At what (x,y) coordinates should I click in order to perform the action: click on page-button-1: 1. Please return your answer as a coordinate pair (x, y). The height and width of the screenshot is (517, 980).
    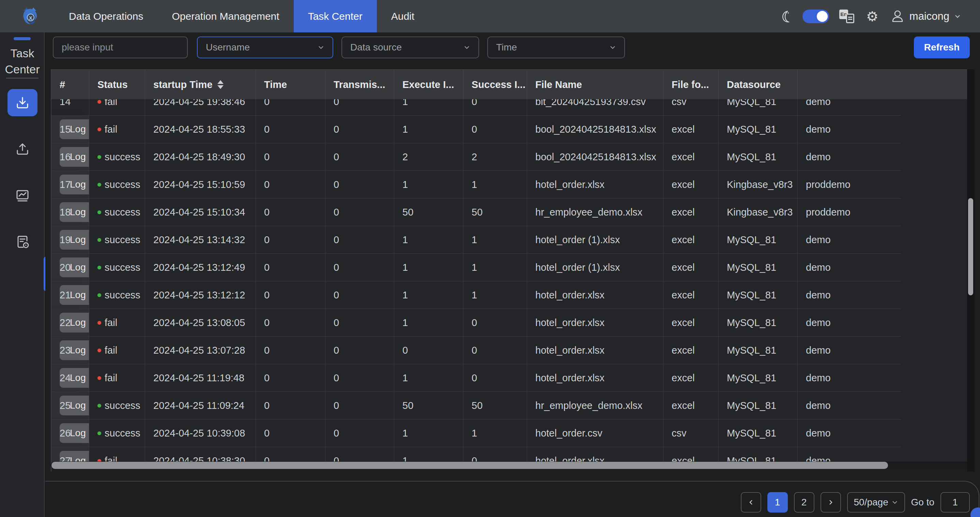
    Looking at the image, I should click on (778, 503).